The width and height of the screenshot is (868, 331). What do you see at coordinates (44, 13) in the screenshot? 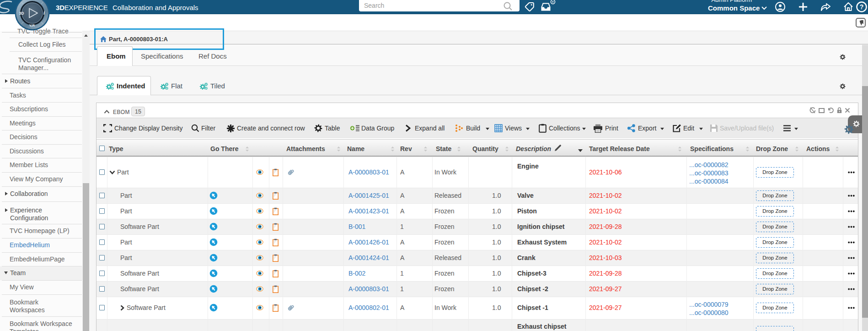
I see `svg-text: i` at bounding box center [44, 13].